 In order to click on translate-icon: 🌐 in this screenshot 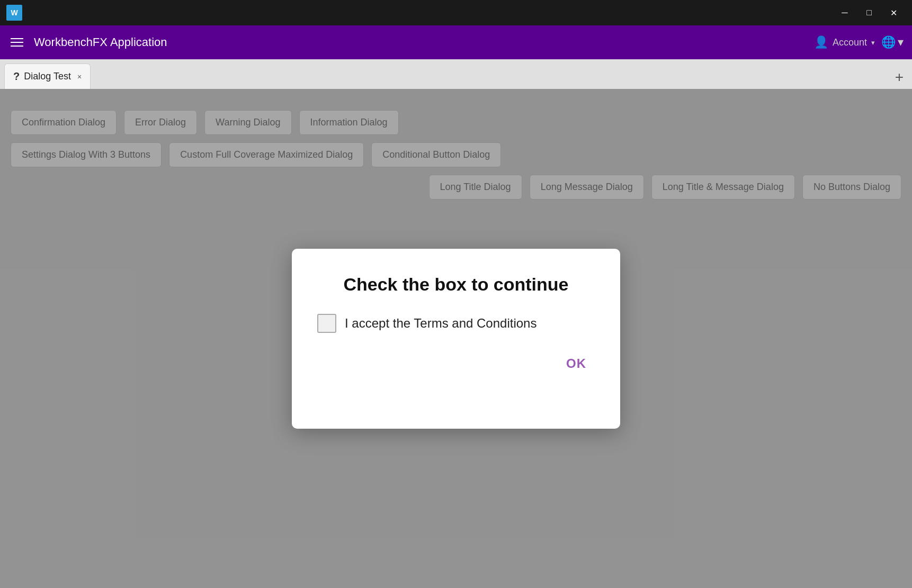, I will do `click(889, 42)`.